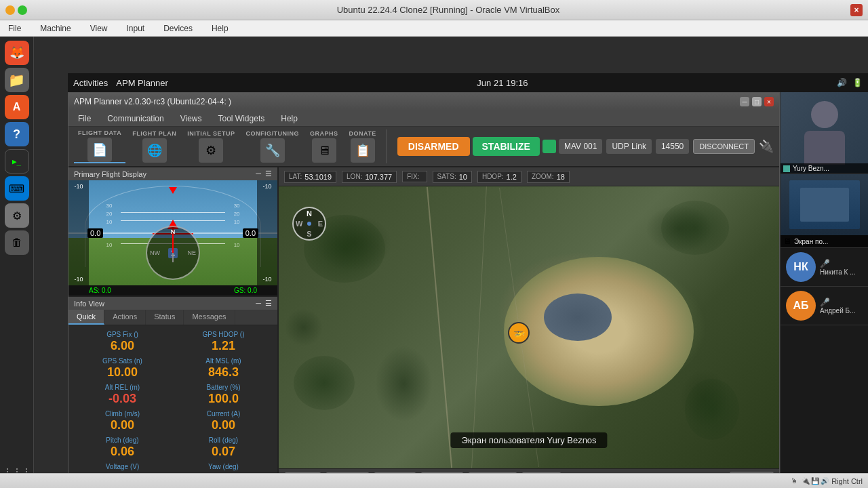 The width and height of the screenshot is (868, 488). Describe the element at coordinates (224, 451) in the screenshot. I see `metric-roll-value: 0.07` at that location.